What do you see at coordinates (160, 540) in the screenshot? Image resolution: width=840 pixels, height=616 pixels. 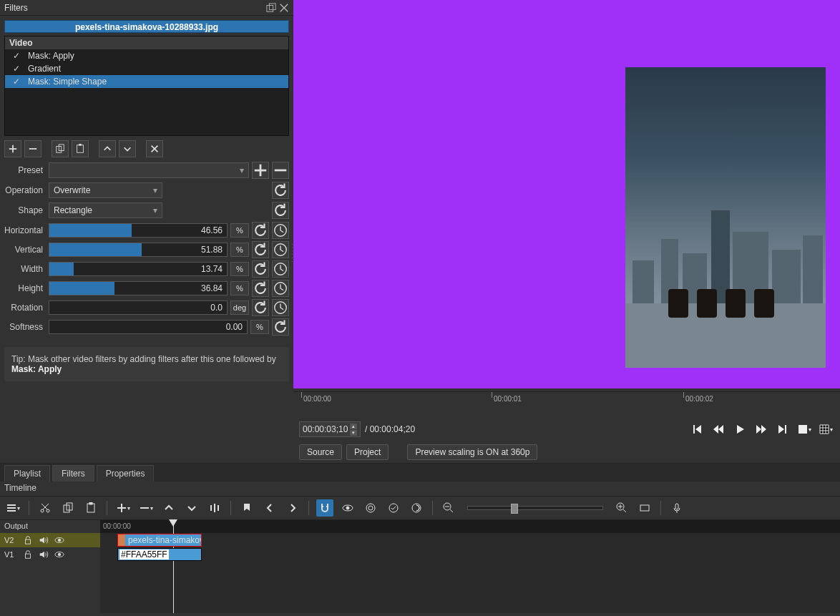 I see `clip-v2: pexels-tina-simakova` at bounding box center [160, 540].